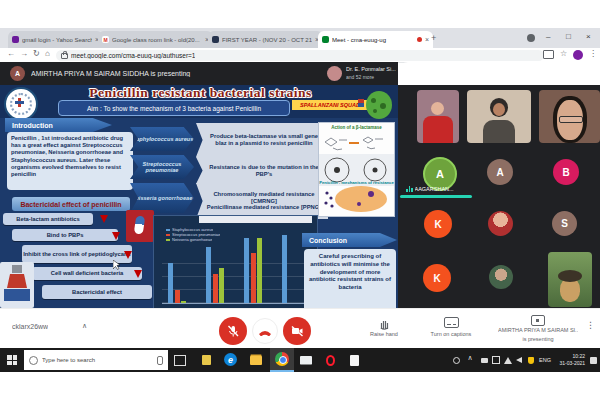  I want to click on url-field: meet.google.com/cma-euug-ug/authuser=1, so click(300, 56).